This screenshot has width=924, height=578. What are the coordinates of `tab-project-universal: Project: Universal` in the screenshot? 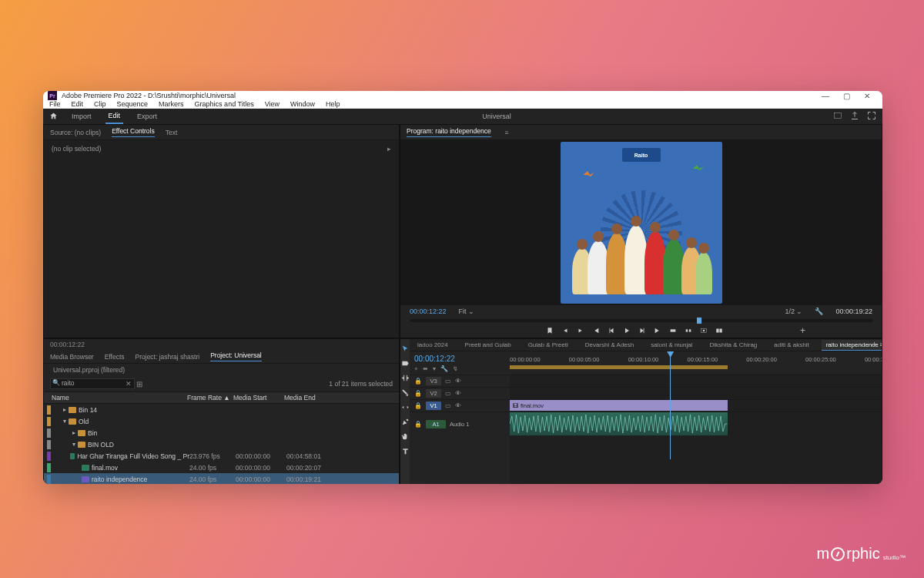 It's located at (236, 356).